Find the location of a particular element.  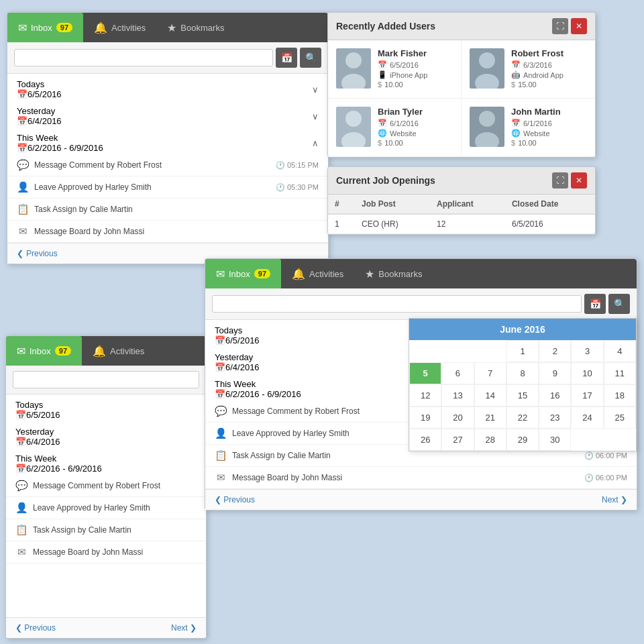

cal-day: 27 is located at coordinates (458, 440).